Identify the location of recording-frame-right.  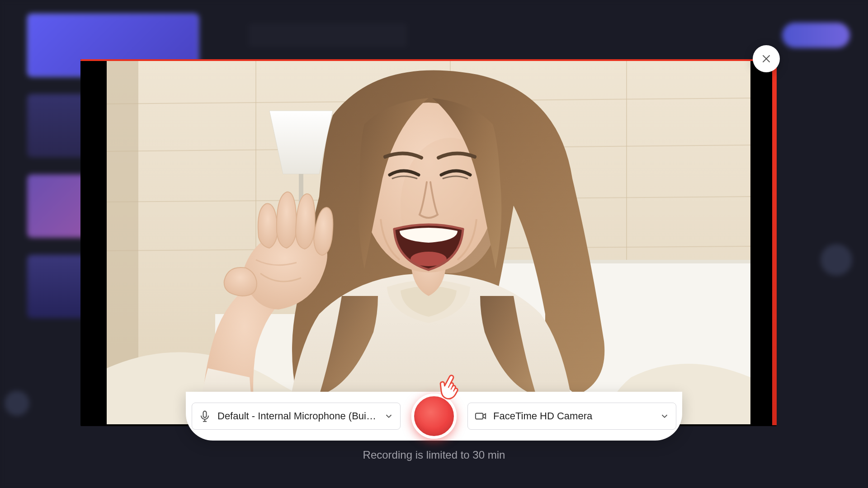
(774, 243).